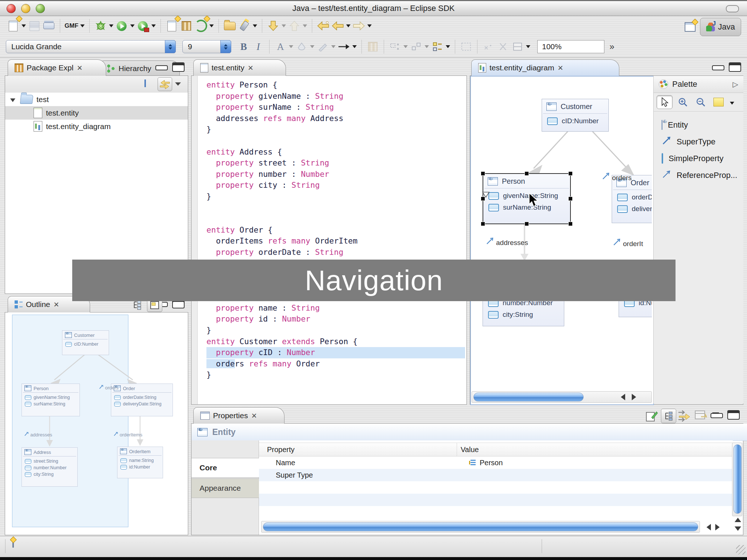  I want to click on code-line: property givenName : String, so click(336, 96).